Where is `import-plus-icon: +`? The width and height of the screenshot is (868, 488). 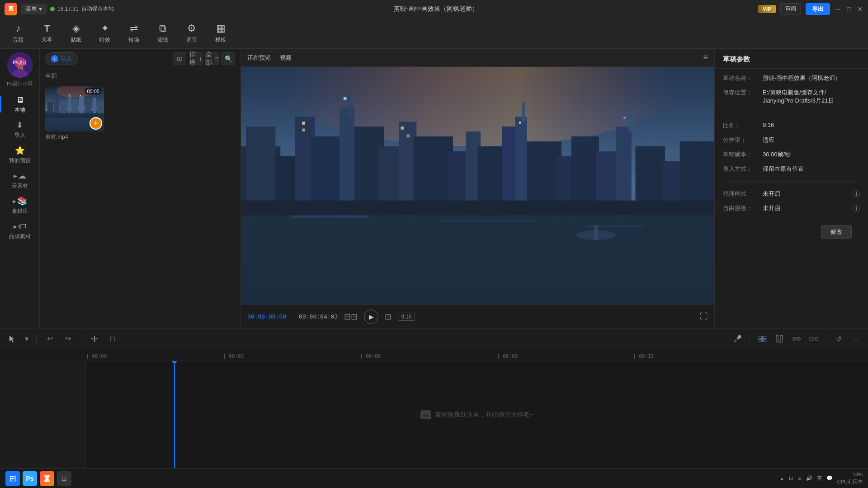
import-plus-icon: + is located at coordinates (55, 59).